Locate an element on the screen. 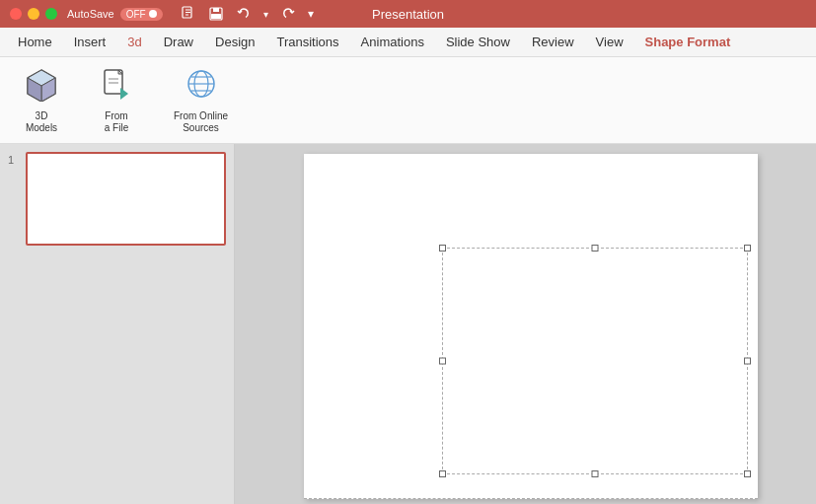 This screenshot has width=816, height=504. file-icon-button is located at coordinates (188, 14).